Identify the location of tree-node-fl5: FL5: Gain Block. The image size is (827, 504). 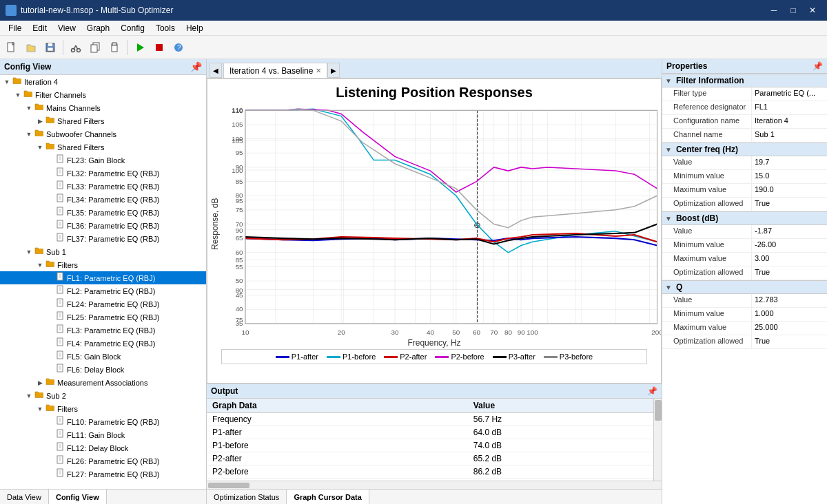
(103, 357).